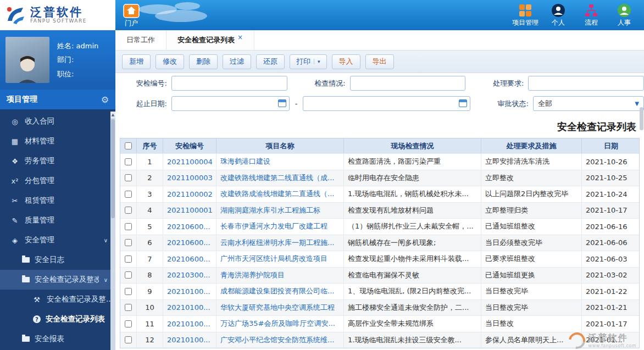 This screenshot has width=644, height=350. I want to click on inspection-code-input, so click(230, 84).